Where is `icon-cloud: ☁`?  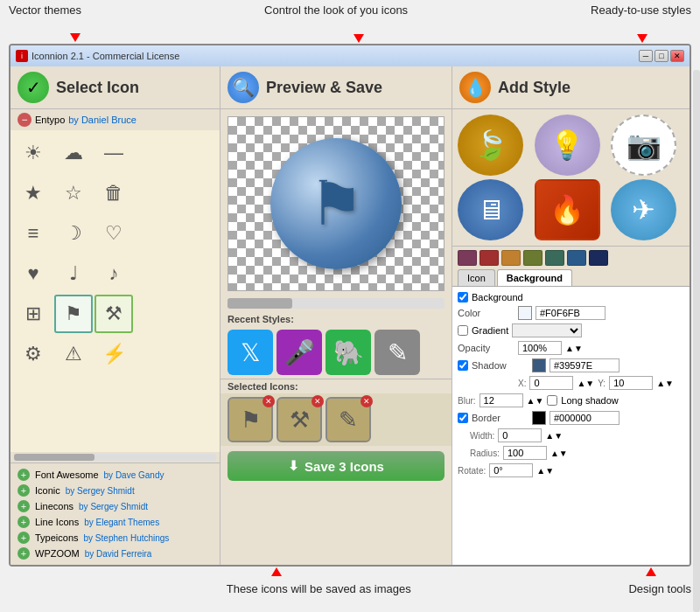
icon-cloud: ☁ is located at coordinates (74, 153).